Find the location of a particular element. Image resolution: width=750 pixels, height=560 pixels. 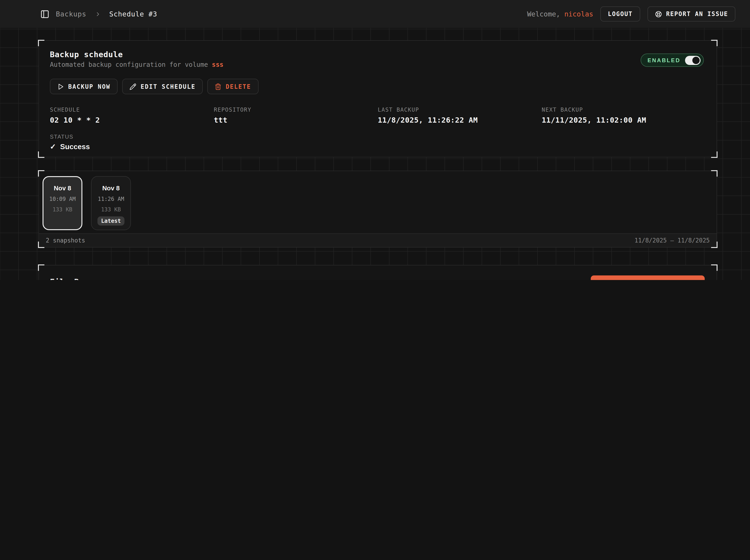

enabled-toggle: ENABLED is located at coordinates (672, 60).